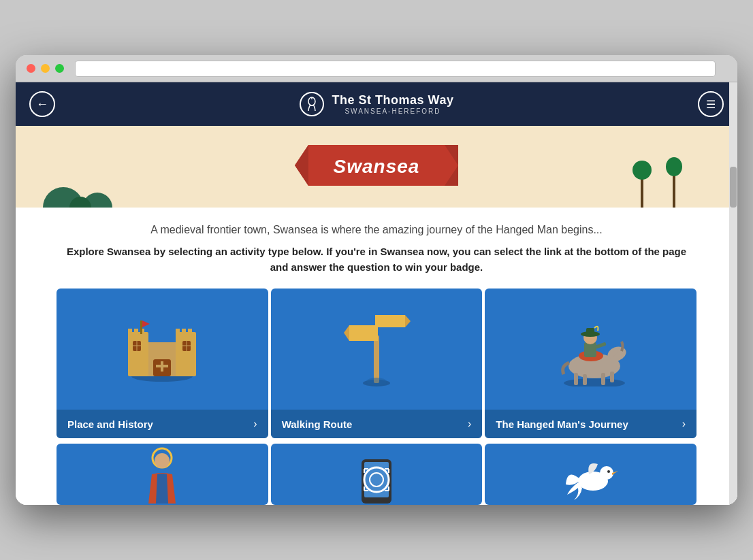 This screenshot has height=560, width=753. What do you see at coordinates (376, 69) in the screenshot?
I see `mac-titlebar` at bounding box center [376, 69].